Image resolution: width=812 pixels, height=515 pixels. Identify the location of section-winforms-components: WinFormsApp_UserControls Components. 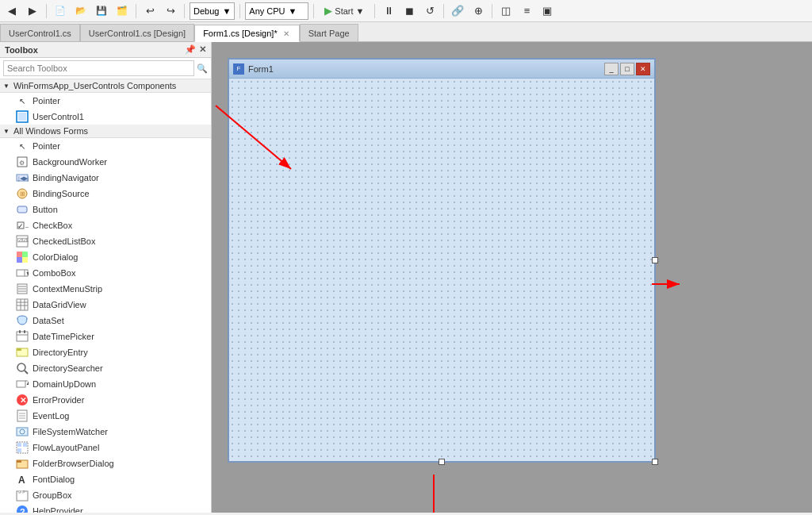
(105, 86).